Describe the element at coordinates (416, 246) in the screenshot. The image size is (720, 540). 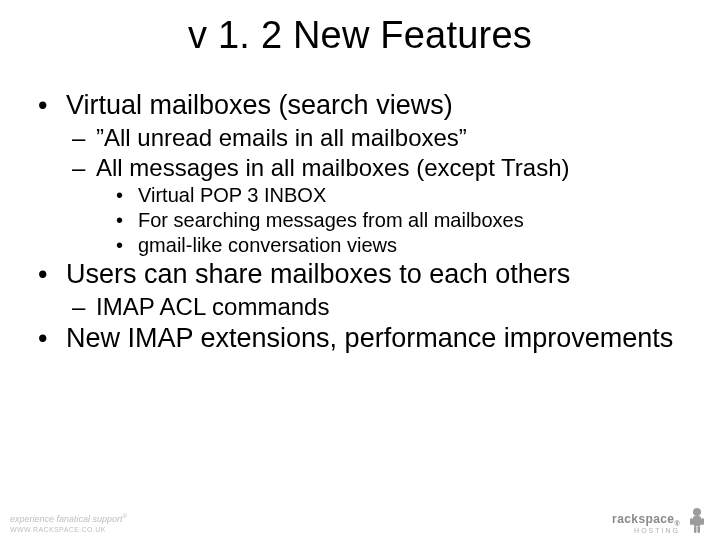
I see `bullet-text: gmail-like conversation views` at that location.